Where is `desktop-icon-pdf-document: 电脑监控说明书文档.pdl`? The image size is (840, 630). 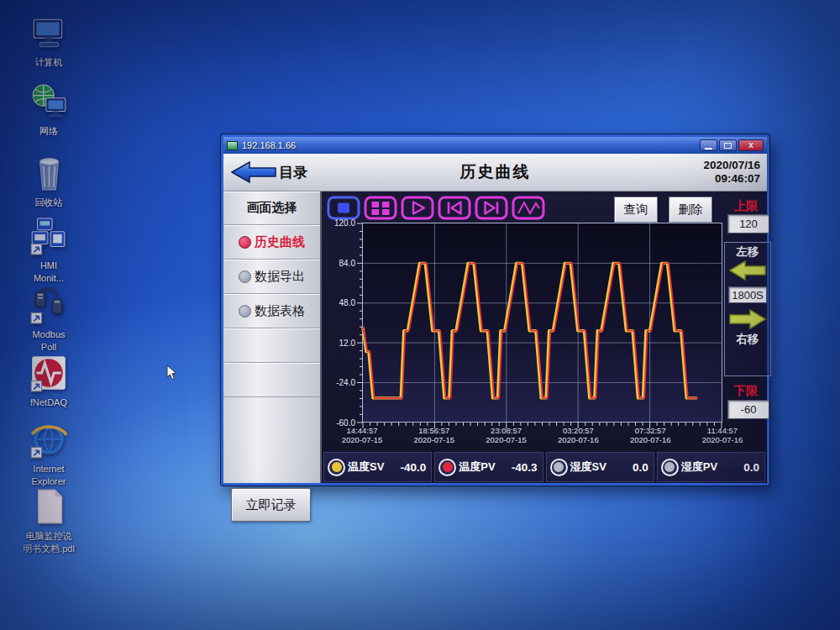 desktop-icon-pdf-document: 电脑监控说明书文档.pdl is located at coordinates (49, 521).